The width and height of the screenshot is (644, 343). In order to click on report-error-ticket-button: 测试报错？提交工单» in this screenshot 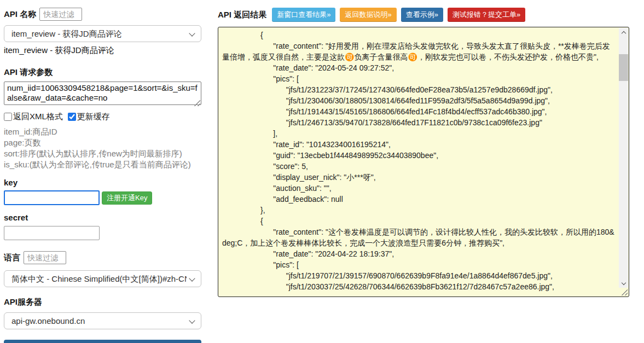, I will do `click(486, 15)`.